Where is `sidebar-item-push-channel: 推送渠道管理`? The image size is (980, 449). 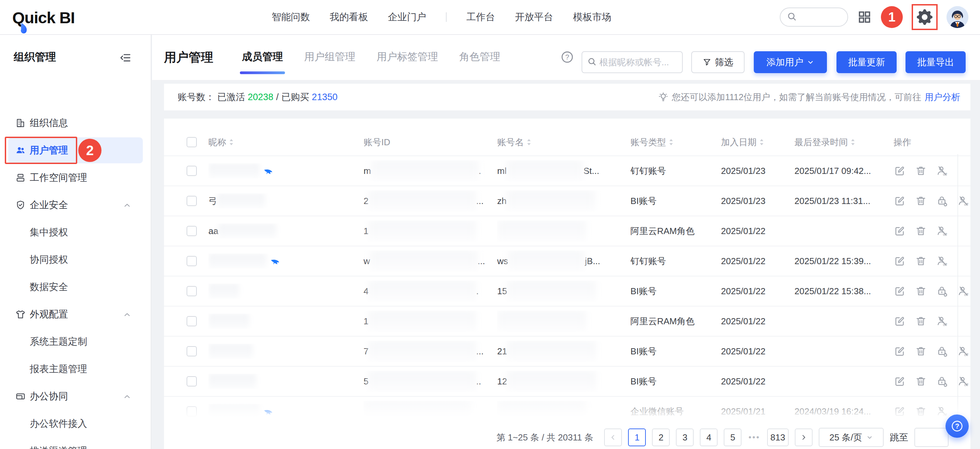 sidebar-item-push-channel: 推送渠道管理 is located at coordinates (75, 443).